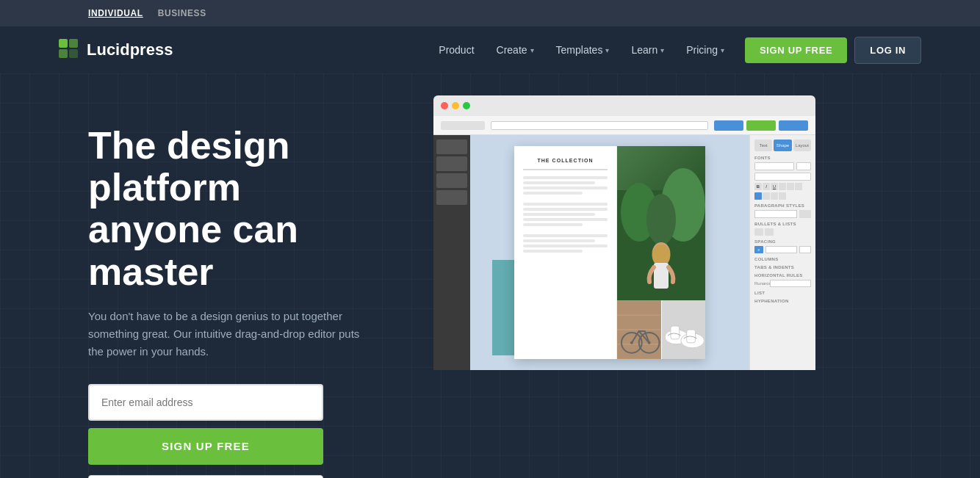 The height and width of the screenshot is (478, 980). Describe the element at coordinates (463, 126) in the screenshot. I see `browser-address-bar` at that location.